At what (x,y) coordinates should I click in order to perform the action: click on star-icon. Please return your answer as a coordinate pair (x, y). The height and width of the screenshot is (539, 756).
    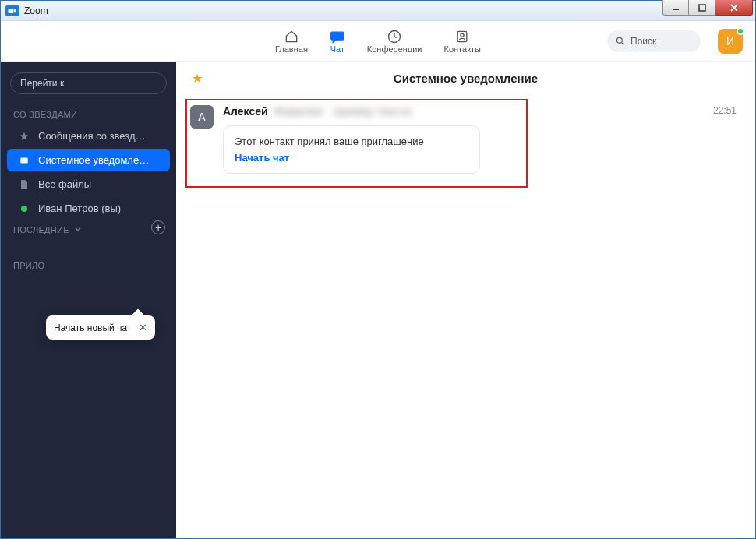
    Looking at the image, I should click on (24, 136).